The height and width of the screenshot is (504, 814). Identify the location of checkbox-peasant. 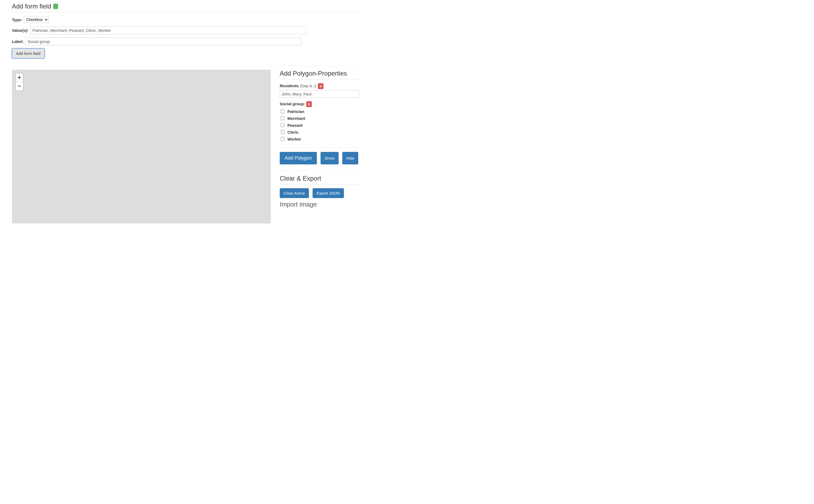
(283, 125).